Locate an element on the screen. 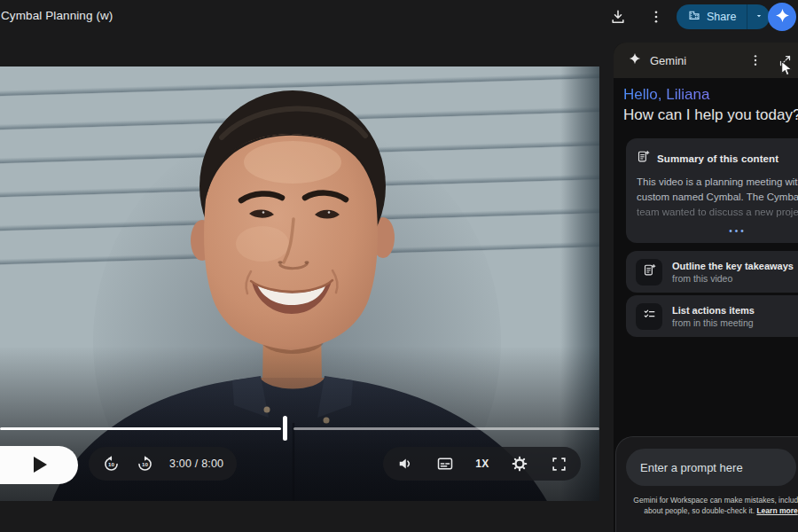 Image resolution: width=798 pixels, height=532 pixels. document-title: Cymbal Planning (w) is located at coordinates (57, 16).